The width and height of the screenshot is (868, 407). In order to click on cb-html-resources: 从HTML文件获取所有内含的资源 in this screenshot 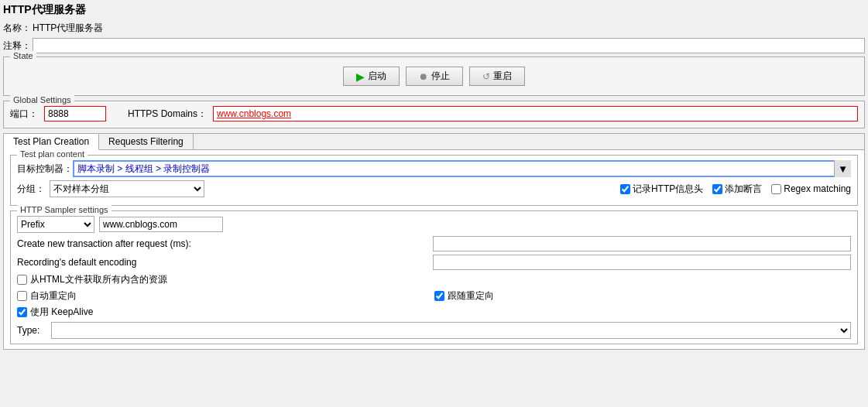, I will do `click(226, 280)`.